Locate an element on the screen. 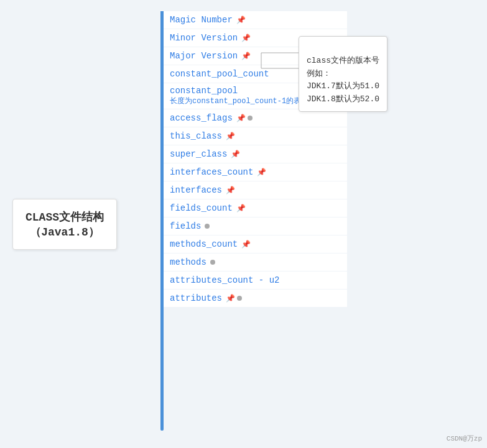 This screenshot has height=448, width=487. label-major-version: Major Version is located at coordinates (204, 56).